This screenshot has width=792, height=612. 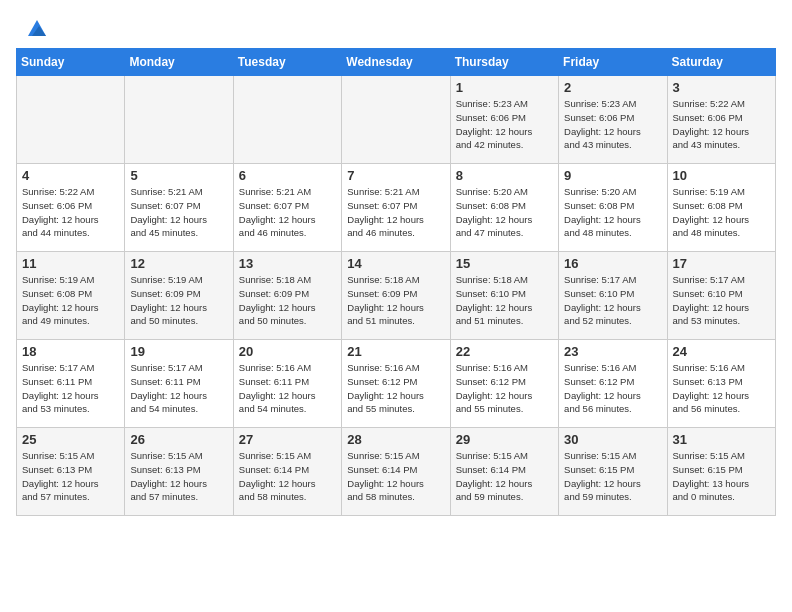 What do you see at coordinates (504, 300) in the screenshot?
I see `day-info: Sunrise: 5:18 AM Sunset: 6:10 PM Dayligh…` at bounding box center [504, 300].